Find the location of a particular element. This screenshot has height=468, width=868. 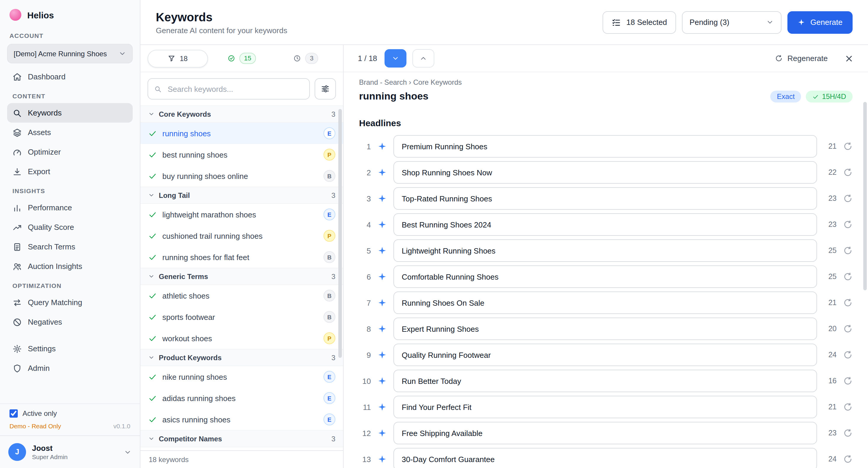

keyword-group-header: Long Tail 3 is located at coordinates (242, 195).